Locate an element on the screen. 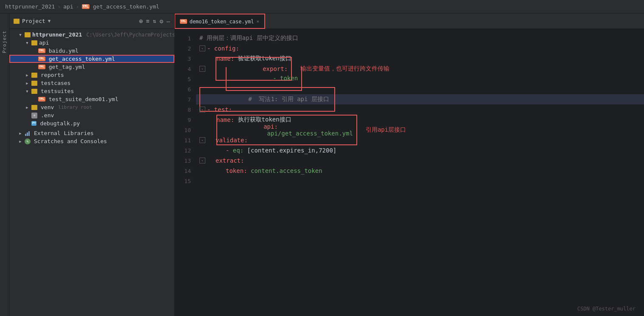  testcases-arrow is located at coordinates (27, 83).